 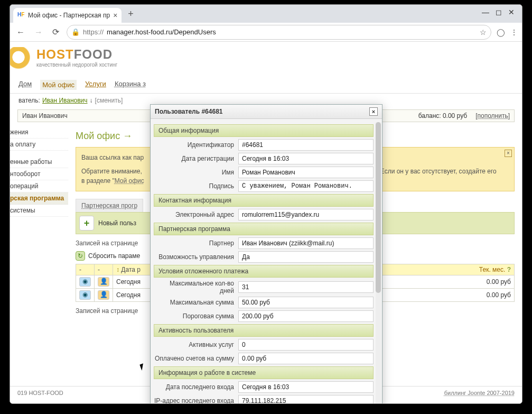 I want to click on minimize-icon: —, so click(x=486, y=12).